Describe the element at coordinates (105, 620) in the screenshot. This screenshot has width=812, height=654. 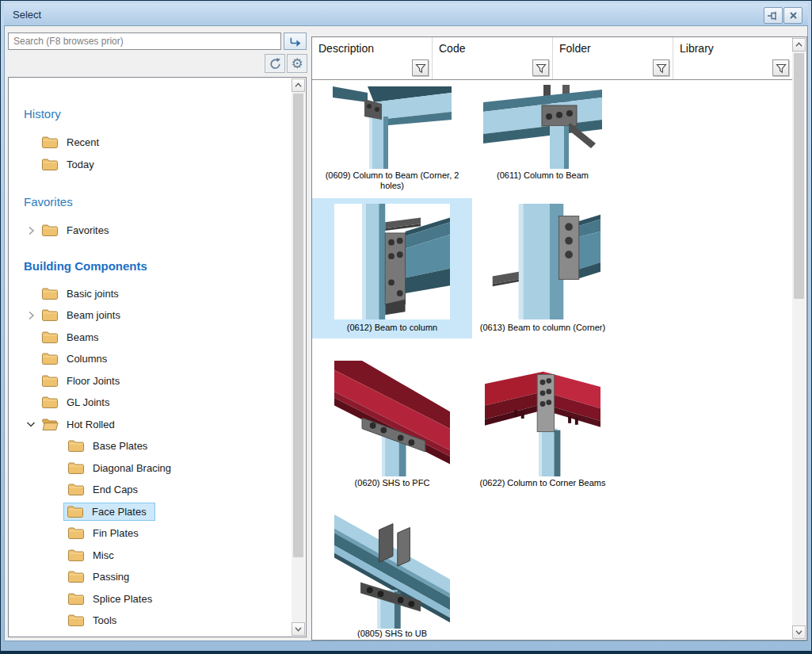
I see `tree-item-label: Tools` at that location.